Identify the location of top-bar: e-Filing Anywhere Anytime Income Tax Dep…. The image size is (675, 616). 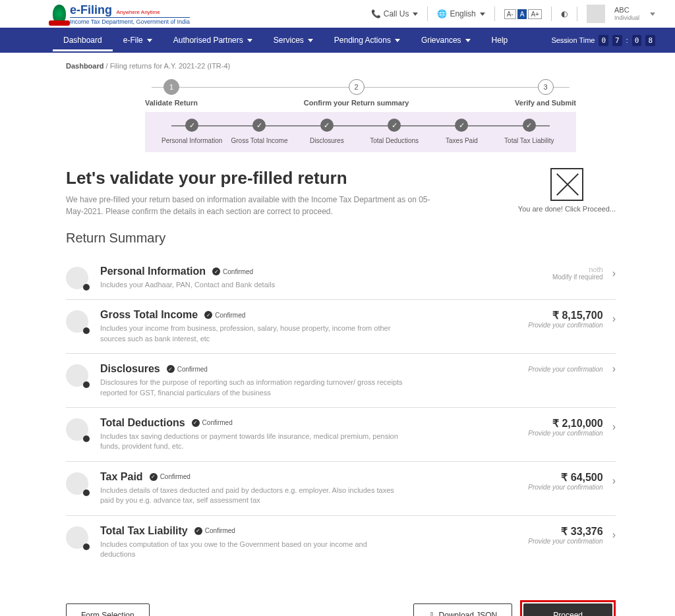
(338, 14).